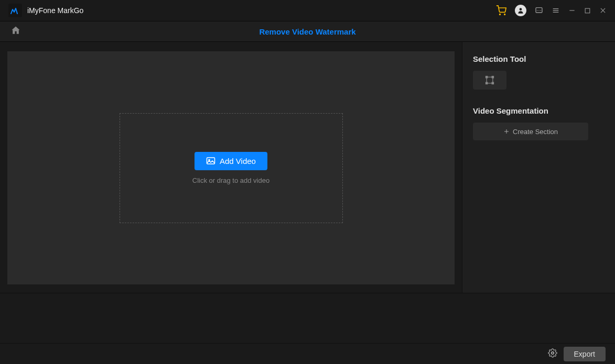 Image resolution: width=615 pixels, height=364 pixels. I want to click on title-bar: iMyFone MarkGo, so click(307, 10).